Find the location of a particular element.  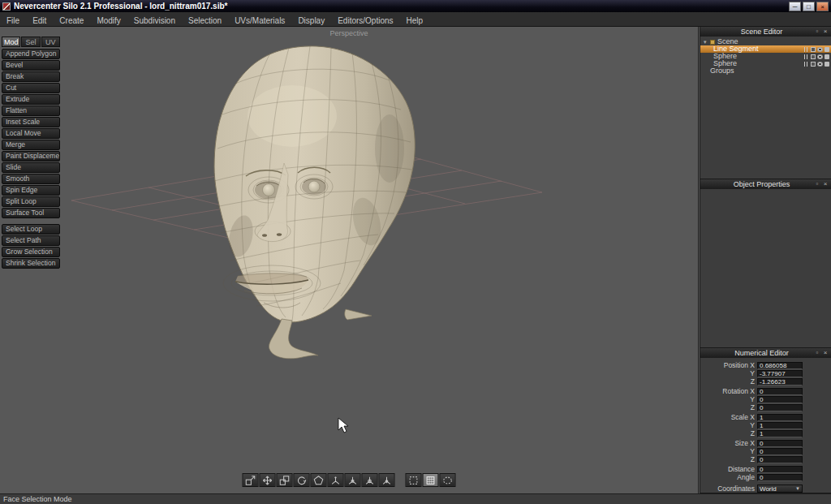

menu-item: Display is located at coordinates (312, 21).